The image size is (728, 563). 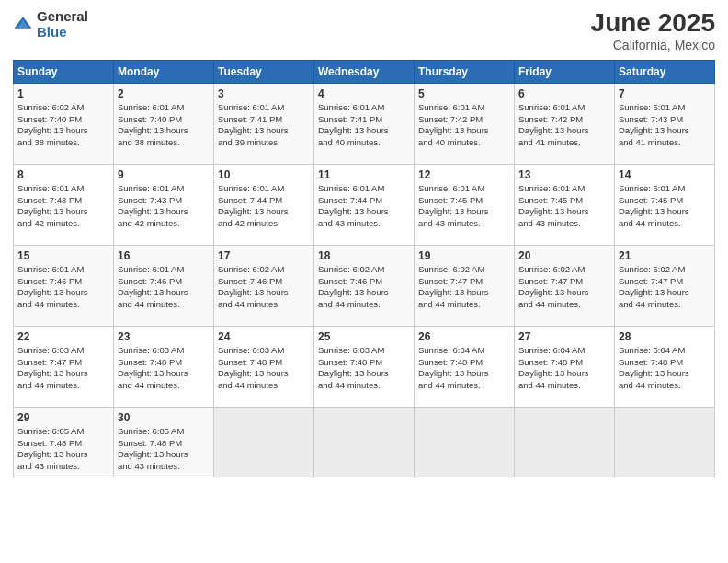 What do you see at coordinates (164, 418) in the screenshot?
I see `day-number: 30` at bounding box center [164, 418].